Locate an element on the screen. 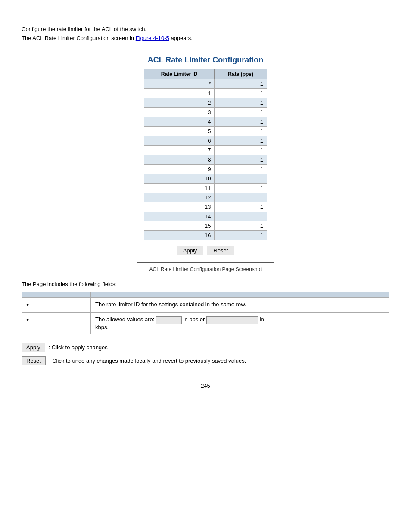  section-label: The Page includes the following fields: is located at coordinates (206, 284).